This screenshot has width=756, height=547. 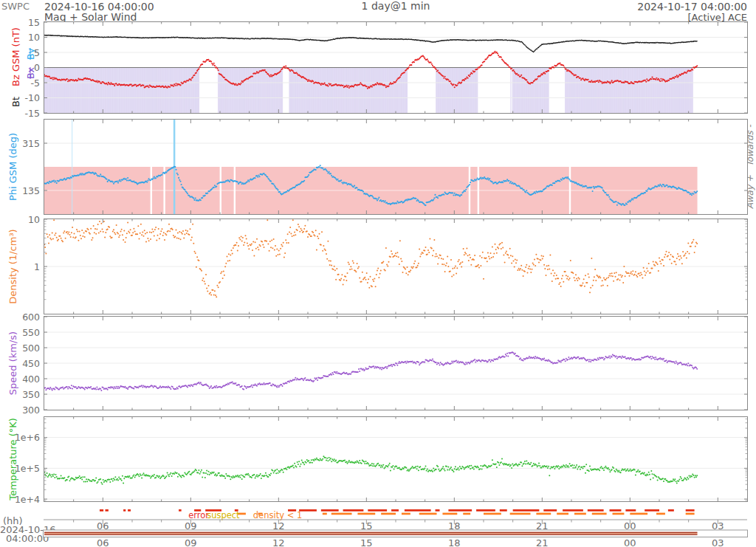 I want to click on hour-label-bottom: 12, so click(x=279, y=542).